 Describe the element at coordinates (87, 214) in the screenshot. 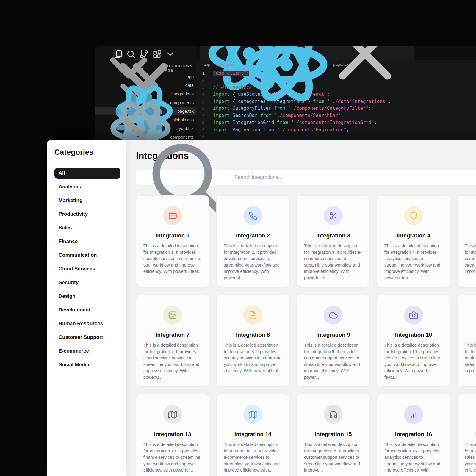

I see `category-item-productivity: Productivity` at that location.